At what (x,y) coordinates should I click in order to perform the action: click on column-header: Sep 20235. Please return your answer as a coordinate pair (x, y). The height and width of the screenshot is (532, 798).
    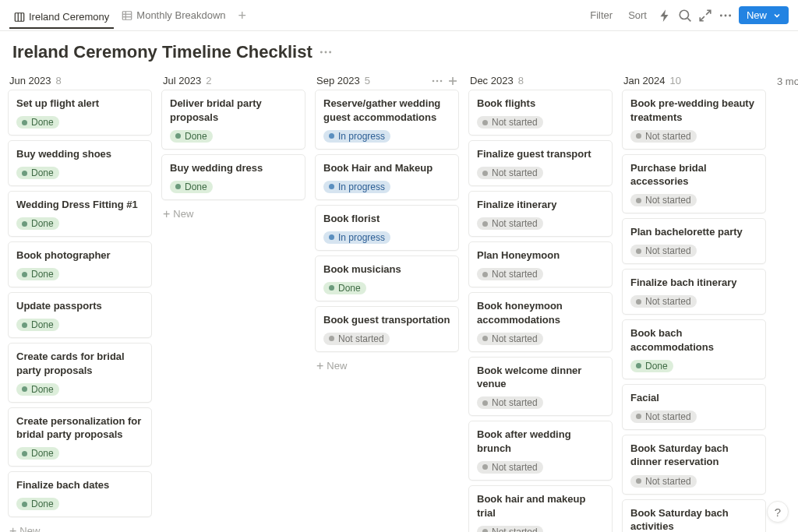
    Looking at the image, I should click on (387, 81).